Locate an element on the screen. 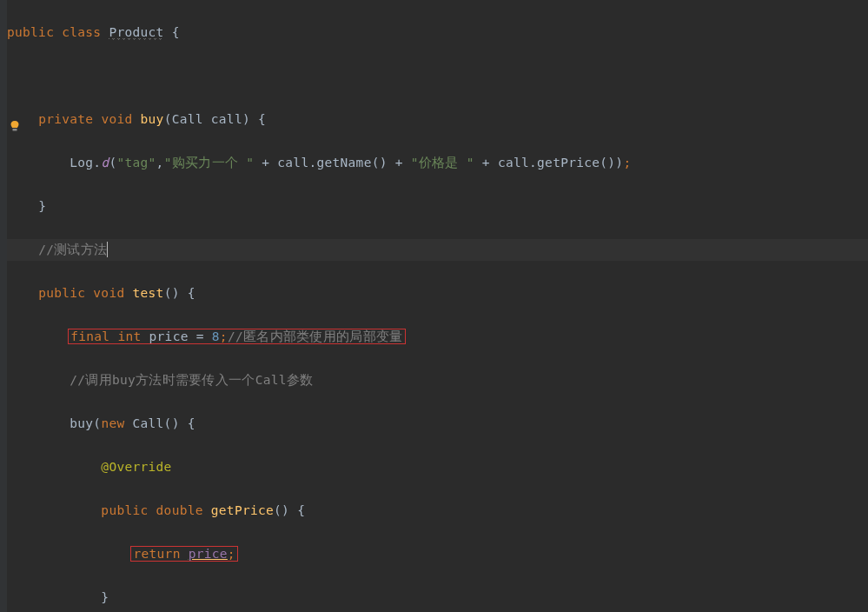 The image size is (868, 612). keyword: int is located at coordinates (129, 336).